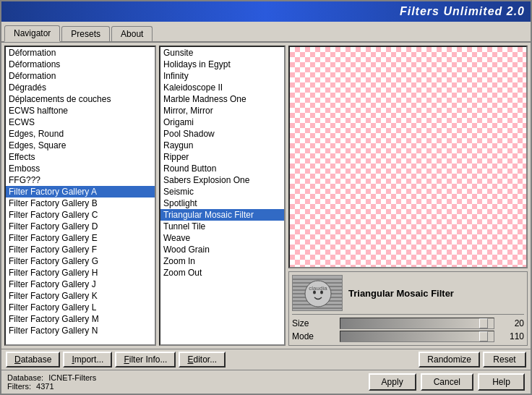 The height and width of the screenshot is (395, 532). What do you see at coordinates (33, 360) in the screenshot?
I see `database-button: Database` at bounding box center [33, 360].